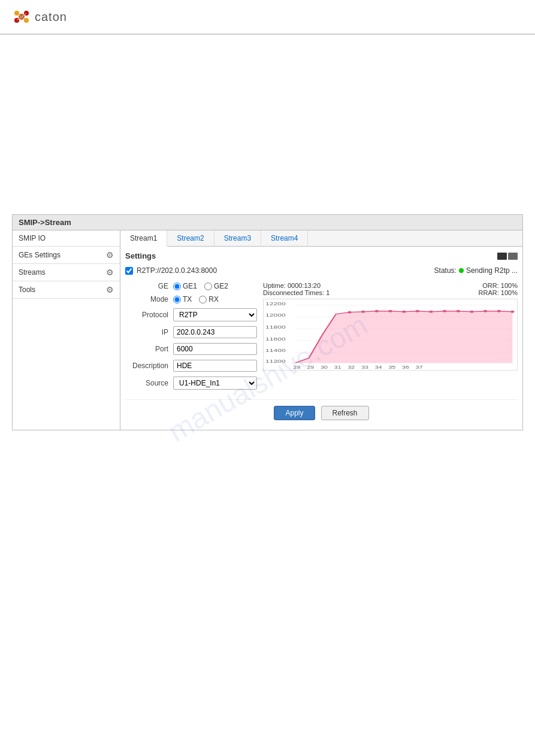 Image resolution: width=535 pixels, height=756 pixels. Describe the element at coordinates (208, 299) in the screenshot. I see `rx-radio-label: RX` at that location.